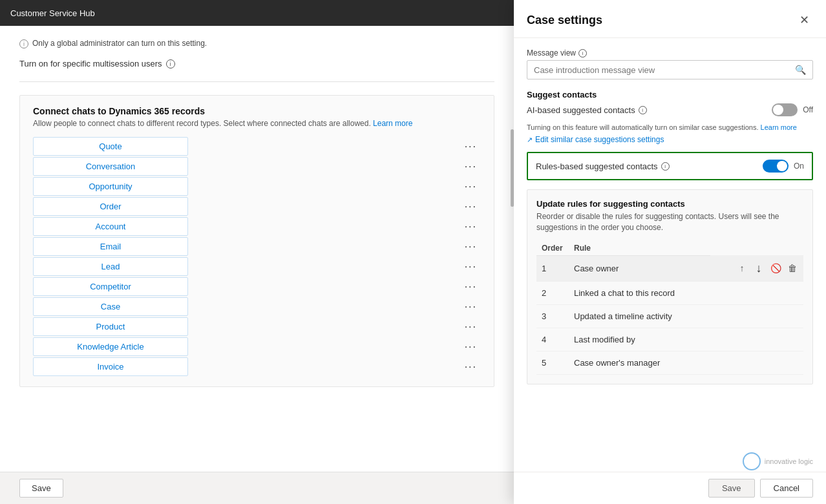 This screenshot has height=504, width=826. What do you see at coordinates (553, 269) in the screenshot?
I see `rule-order: 1` at bounding box center [553, 269].